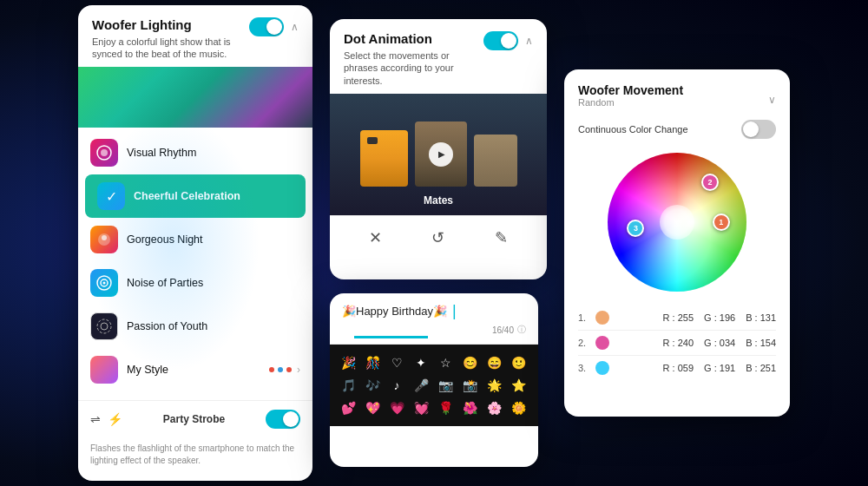  What do you see at coordinates (115, 419) in the screenshot?
I see `lightning-icon: ⚡` at bounding box center [115, 419].